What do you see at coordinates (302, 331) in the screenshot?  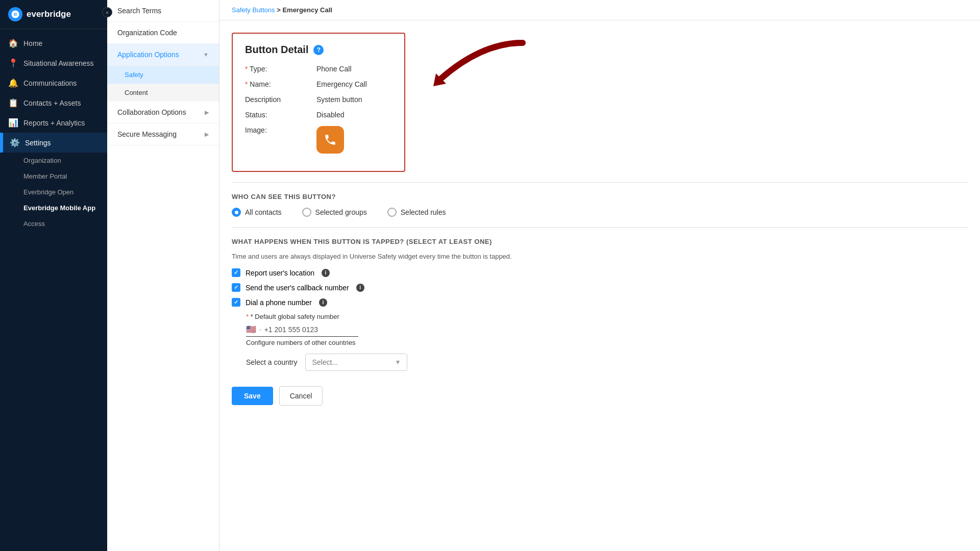 I see `phone-input-row: 🇺🇸 ·` at bounding box center [302, 331].